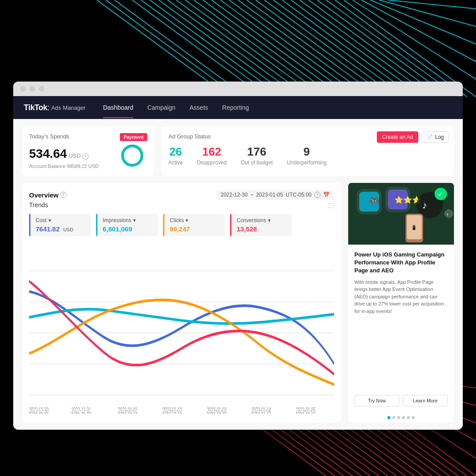 The image size is (476, 476). What do you see at coordinates (307, 163) in the screenshot?
I see `status-underperform-label: Underperforming` at bounding box center [307, 163].